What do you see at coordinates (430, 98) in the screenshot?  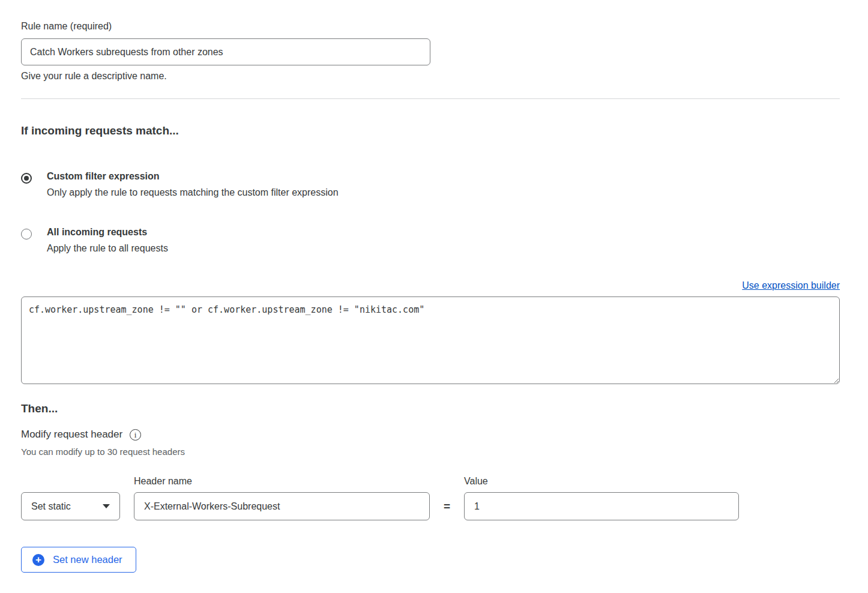 I see `section-divider` at bounding box center [430, 98].